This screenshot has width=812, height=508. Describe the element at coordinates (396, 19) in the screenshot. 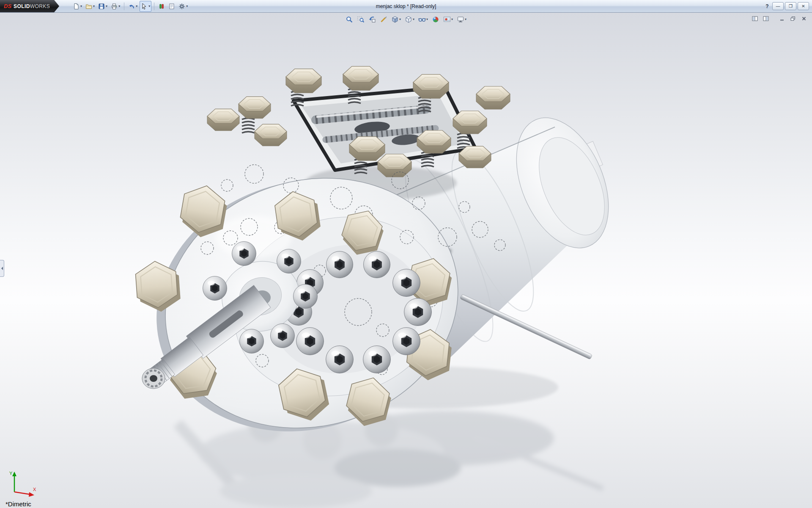

I see `view-orientation-button: ▾` at that location.